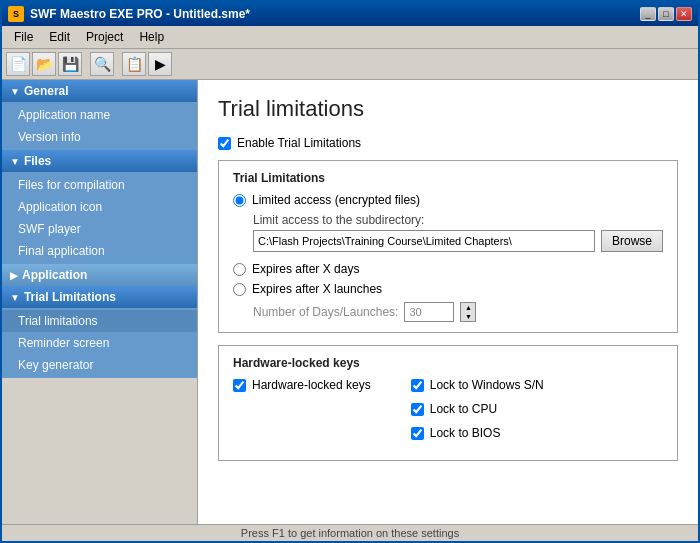 The height and width of the screenshot is (543, 700). Describe the element at coordinates (100, 207) in the screenshot. I see `sidebar-item-application-icon: Application icon` at that location.